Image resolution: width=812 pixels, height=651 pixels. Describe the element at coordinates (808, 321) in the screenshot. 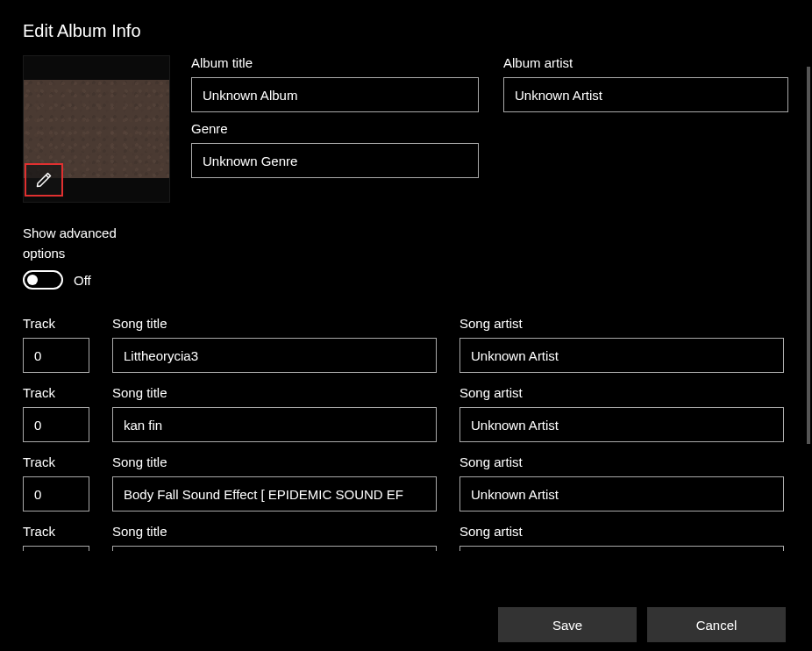

I see `vertical-scrollbar` at that location.